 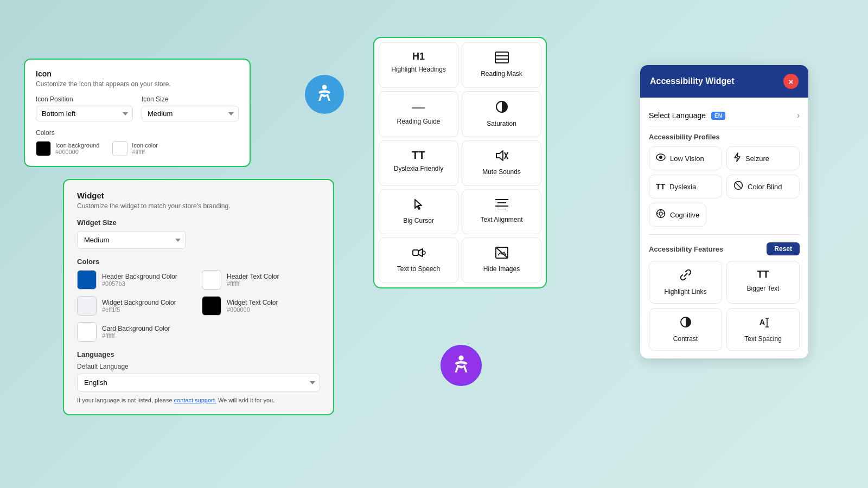 What do you see at coordinates (799, 115) in the screenshot?
I see `chevron-right-icon: ›` at bounding box center [799, 115].